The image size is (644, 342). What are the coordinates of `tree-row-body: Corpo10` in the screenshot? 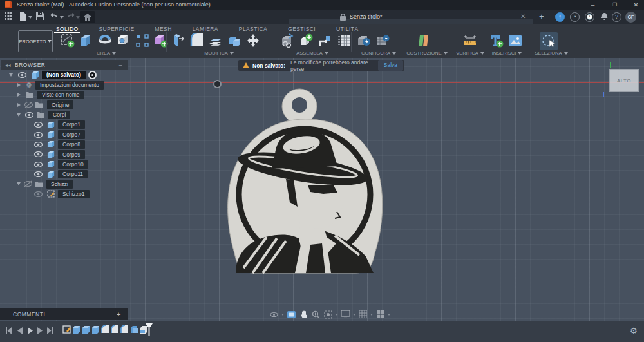 It's located at (64, 165).